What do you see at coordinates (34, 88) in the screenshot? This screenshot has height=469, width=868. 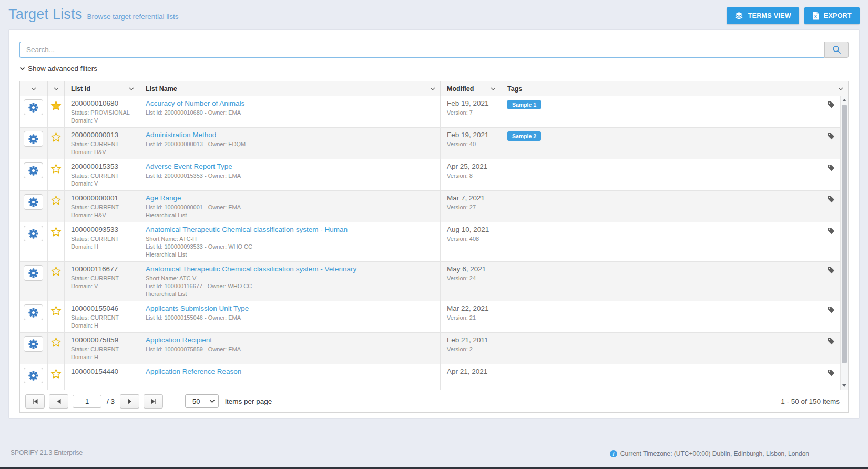 I see `header-cell-actions` at bounding box center [34, 88].